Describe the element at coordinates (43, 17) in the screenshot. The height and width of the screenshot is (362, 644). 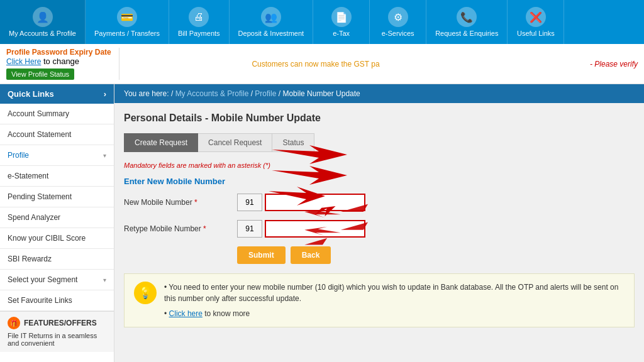
I see `my-accounts-icon: 👤` at that location.